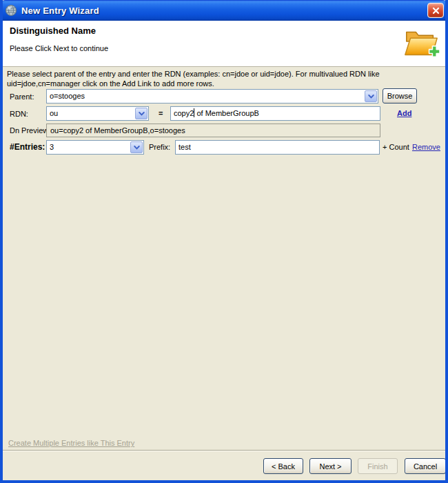 This screenshot has height=483, width=448. I want to click on page-subtitle: Please Click Next to continue, so click(59, 48).